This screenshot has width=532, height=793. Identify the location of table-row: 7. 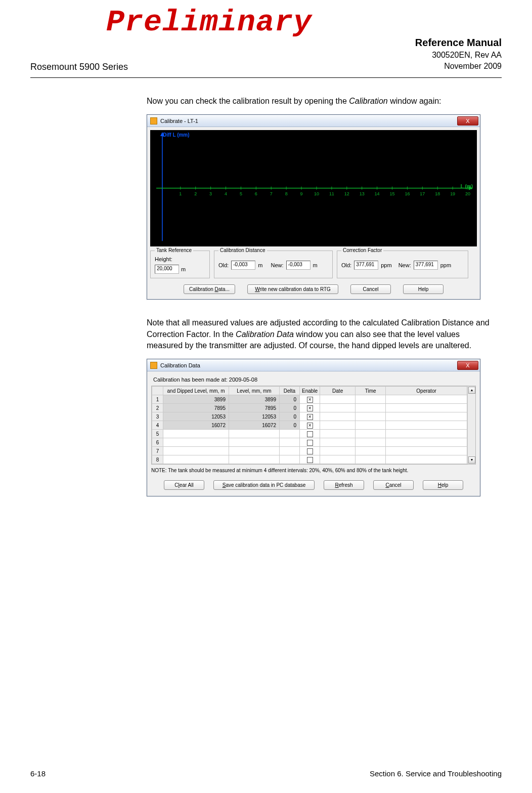
(309, 451).